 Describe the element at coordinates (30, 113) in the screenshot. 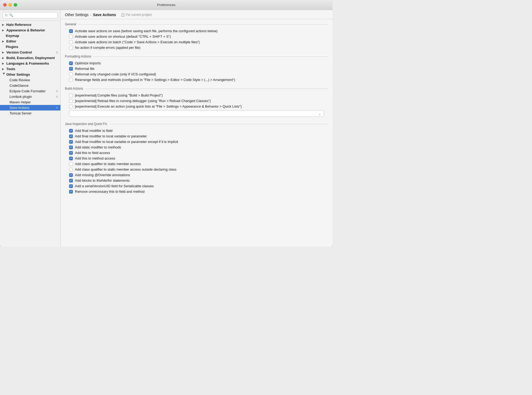

I see `sidebar-item-tomcat-server: Tomcat Server` at that location.